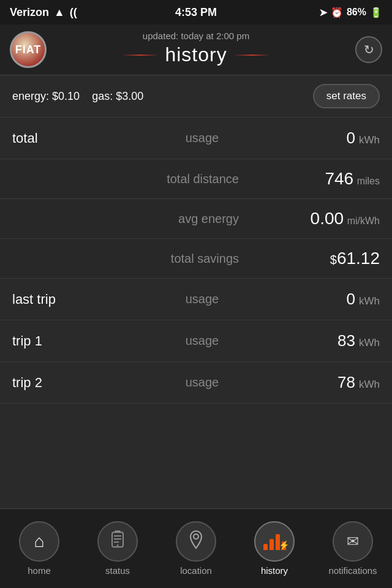 This screenshot has width=392, height=588. What do you see at coordinates (274, 541) in the screenshot?
I see `history-chart-icon: ⚡` at bounding box center [274, 541].